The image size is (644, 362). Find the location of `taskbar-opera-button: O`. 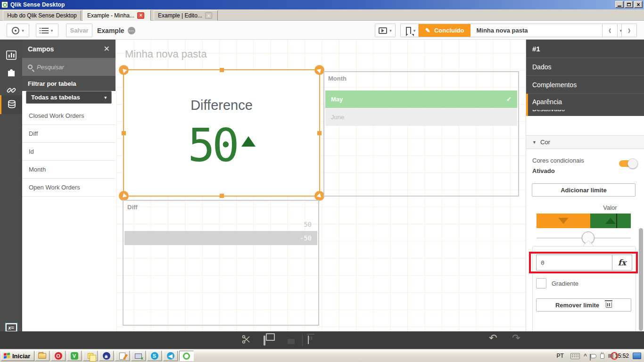

taskbar-opera-button: O is located at coordinates (58, 356).